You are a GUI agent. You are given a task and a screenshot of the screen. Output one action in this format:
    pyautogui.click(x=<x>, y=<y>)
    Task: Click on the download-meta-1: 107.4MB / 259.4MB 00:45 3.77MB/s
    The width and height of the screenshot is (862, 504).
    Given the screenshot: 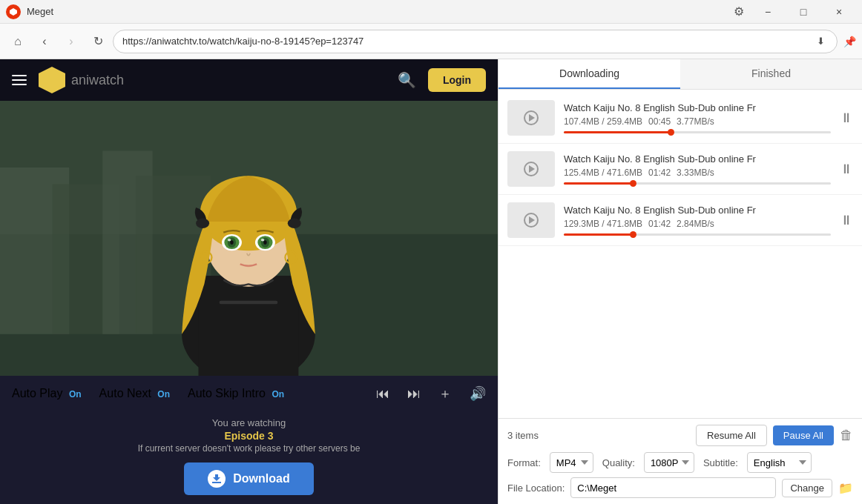 What is the action you would take?
    pyautogui.click(x=697, y=122)
    